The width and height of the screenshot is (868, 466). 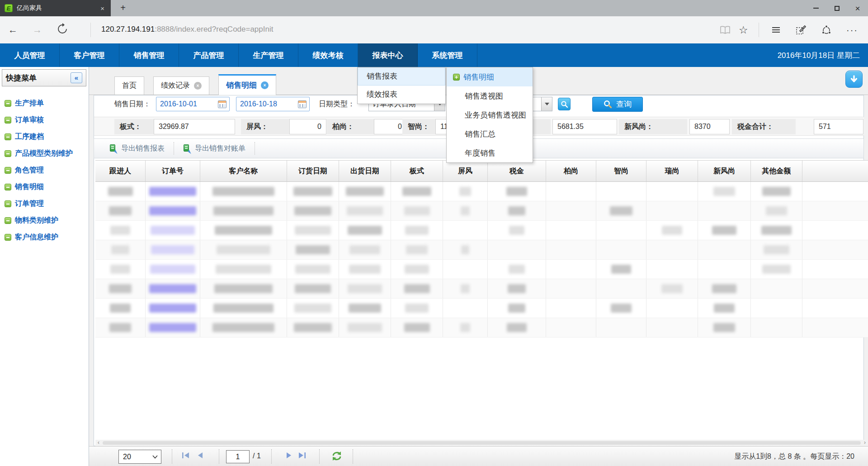 What do you see at coordinates (388, 55) in the screenshot?
I see `nav-item-7: 报表中心` at bounding box center [388, 55].